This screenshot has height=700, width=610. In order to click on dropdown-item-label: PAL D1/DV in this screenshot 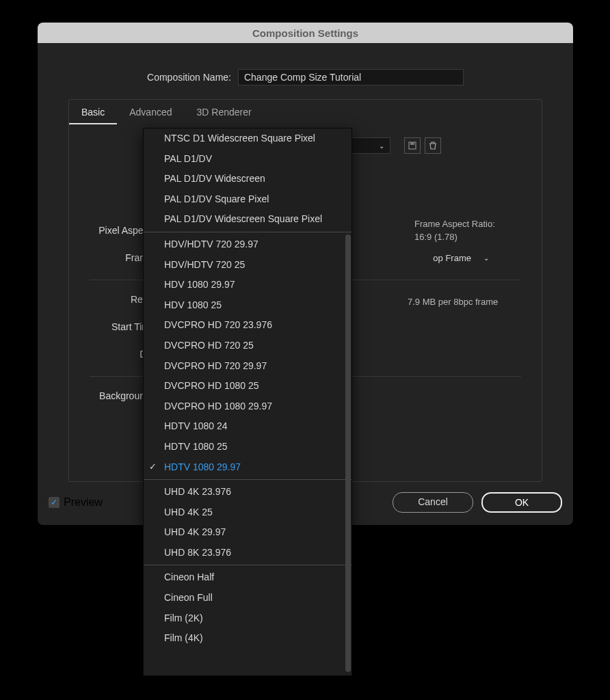, I will do `click(188, 159)`.